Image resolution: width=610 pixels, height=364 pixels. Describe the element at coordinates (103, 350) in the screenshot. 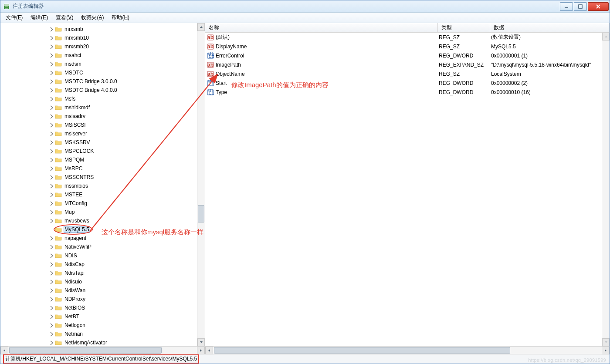

I see `tree-horizontal-scrollbar` at that location.